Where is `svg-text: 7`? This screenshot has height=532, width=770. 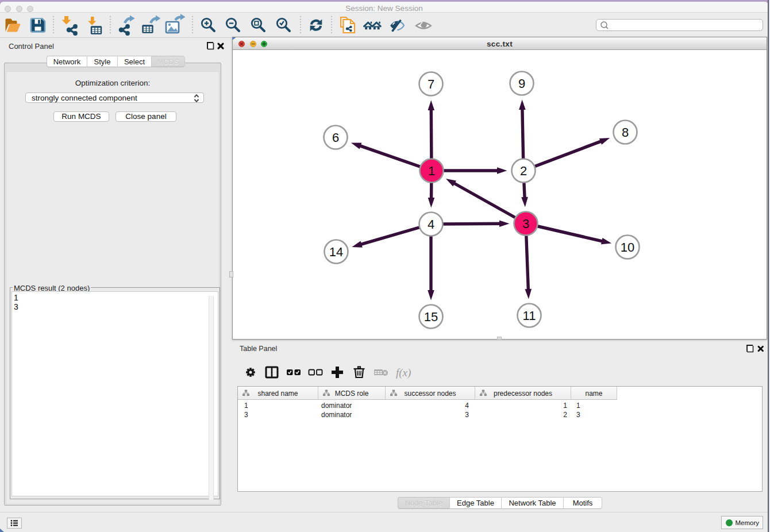
svg-text: 7 is located at coordinates (431, 84).